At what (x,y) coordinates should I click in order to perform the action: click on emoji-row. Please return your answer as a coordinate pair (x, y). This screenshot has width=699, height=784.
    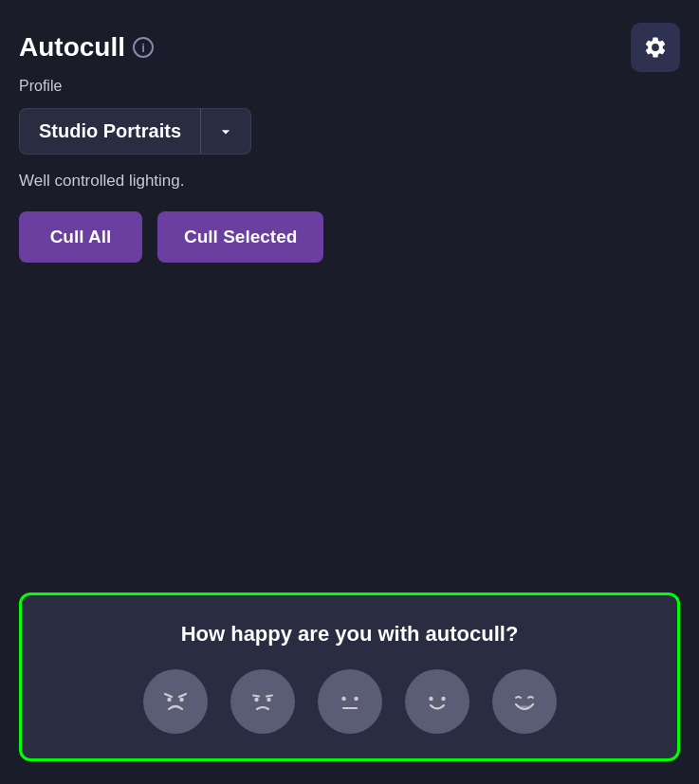
    Looking at the image, I should click on (350, 702).